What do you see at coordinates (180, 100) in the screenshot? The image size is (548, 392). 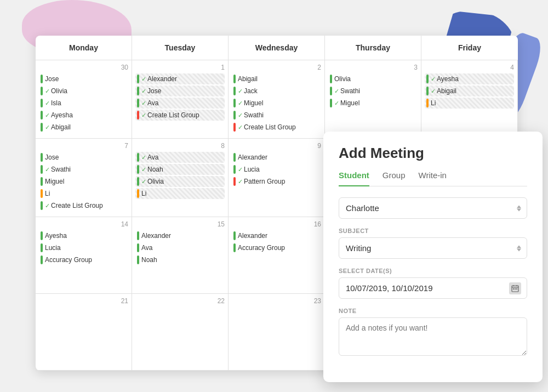 I see `cal-day-w0-d1: 1✓ Alexander✓ Jose✓ Ava✓ Create List Gro…` at bounding box center [180, 100].